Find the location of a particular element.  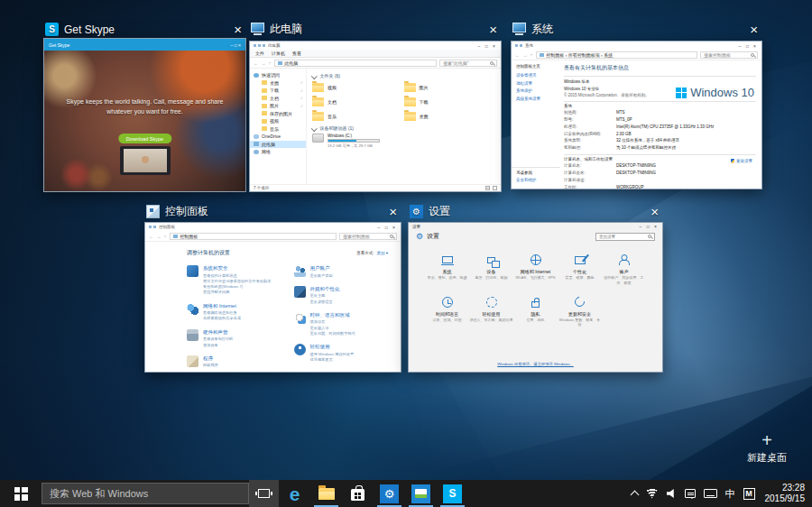

control-panel-left-column: 系统和安全 查看你的计算机状态通过文件历史记录保存你的文件备份副本备份和还原(W… is located at coordinates (240, 319).